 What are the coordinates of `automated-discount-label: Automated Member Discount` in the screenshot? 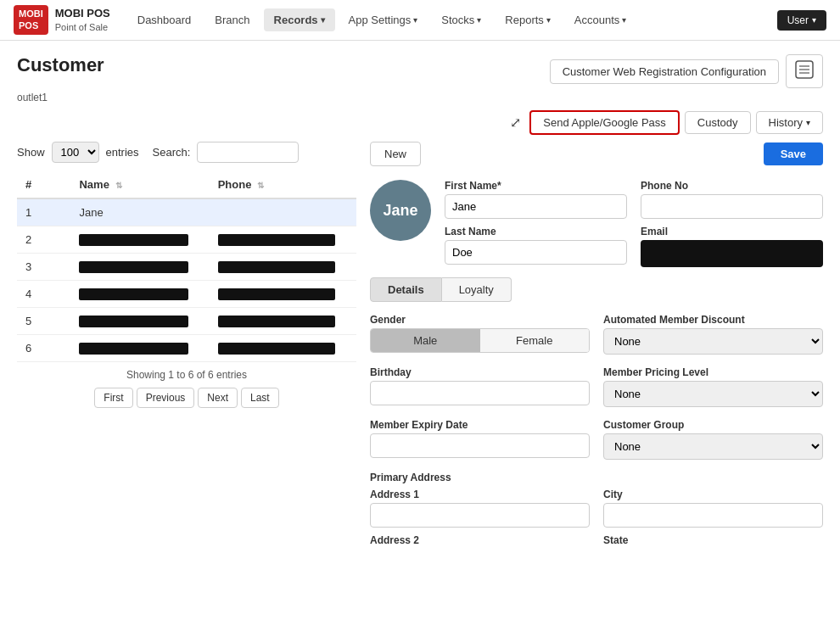 It's located at (713, 320).